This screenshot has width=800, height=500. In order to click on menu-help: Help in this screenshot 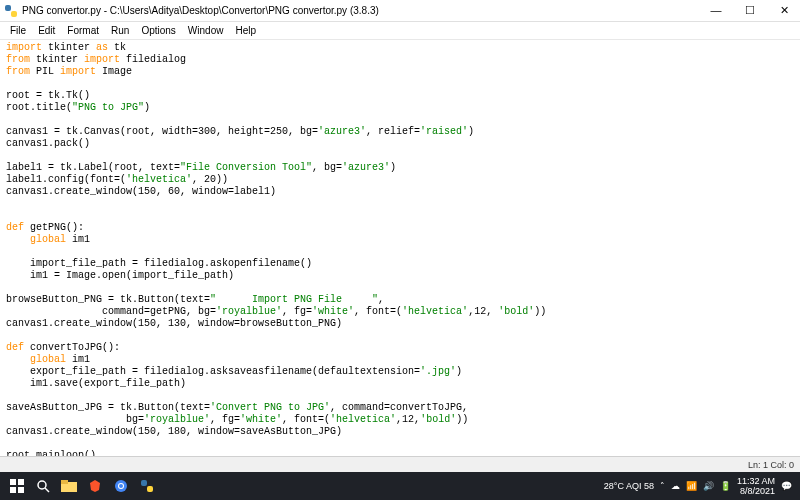, I will do `click(246, 30)`.